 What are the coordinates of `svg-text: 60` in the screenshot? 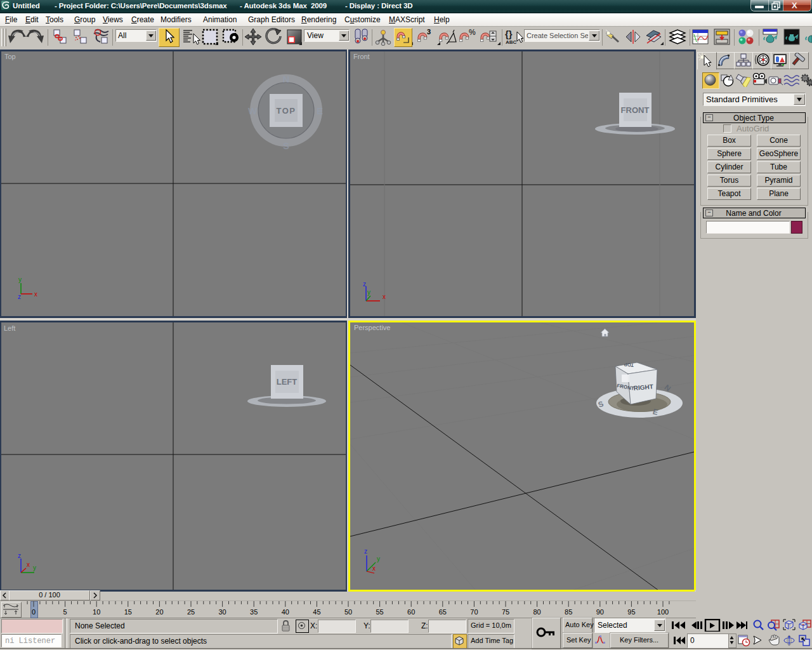 It's located at (411, 612).